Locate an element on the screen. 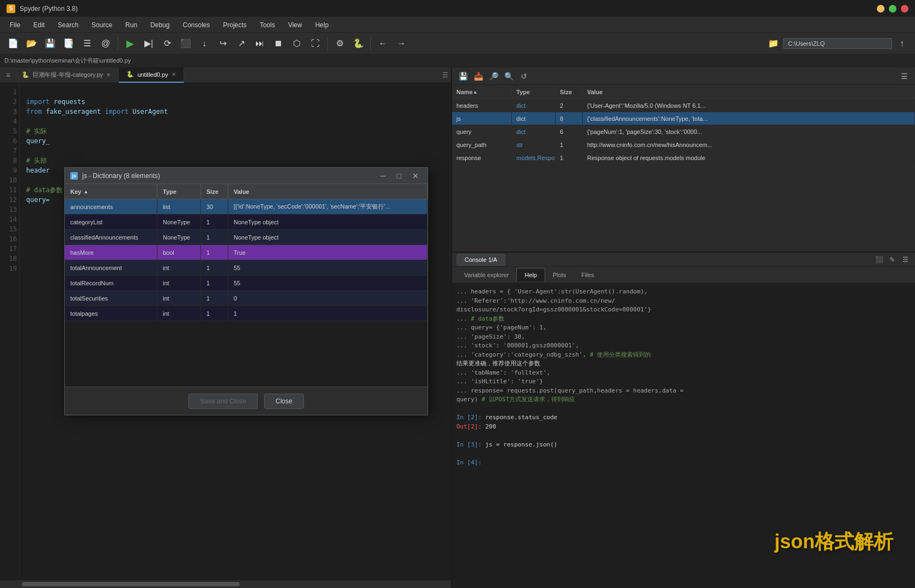 Image resolution: width=915 pixels, height=588 pixels. var-filter-button: 🔎 is located at coordinates (493, 76).